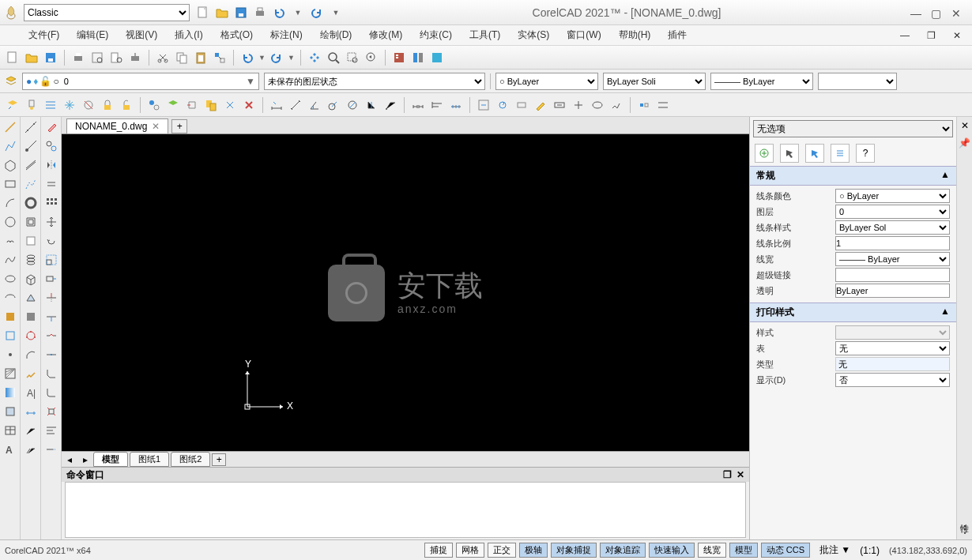 This screenshot has width=972, height=560. Describe the element at coordinates (834, 550) in the screenshot. I see `status-annotate: 批注 ▼` at that location.